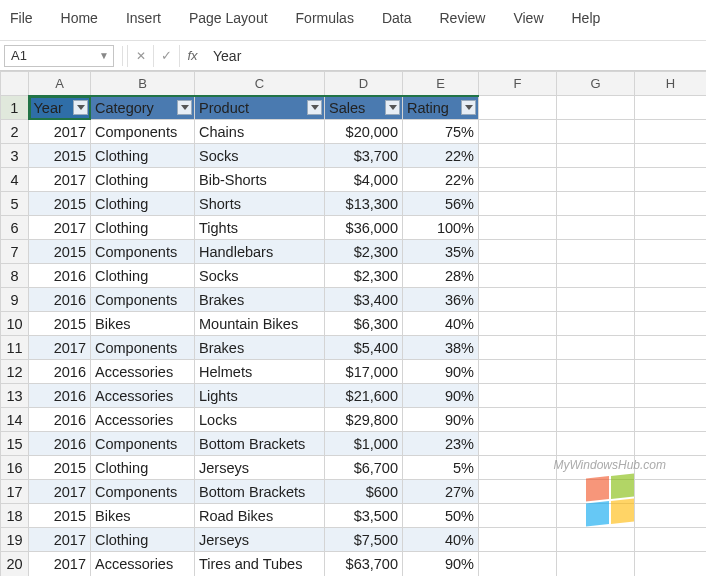 Image resolution: width=706 pixels, height=584 pixels. I want to click on row-header: 13, so click(15, 396).